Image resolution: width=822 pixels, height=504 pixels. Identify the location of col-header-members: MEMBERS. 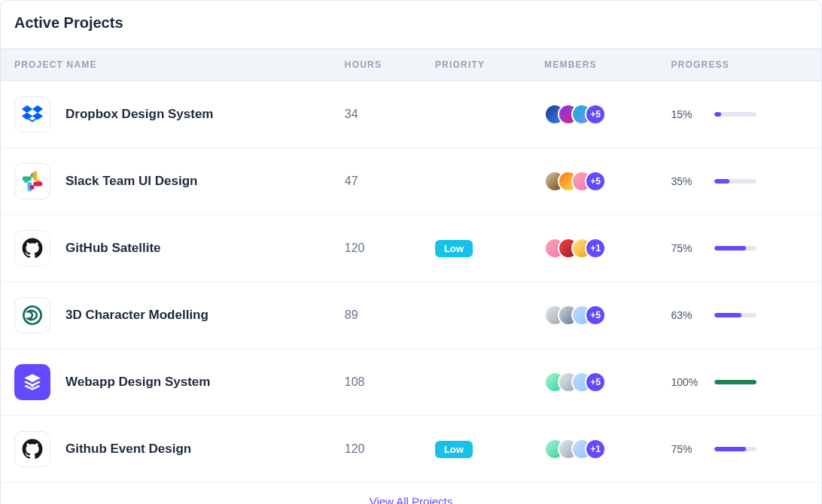
(595, 65).